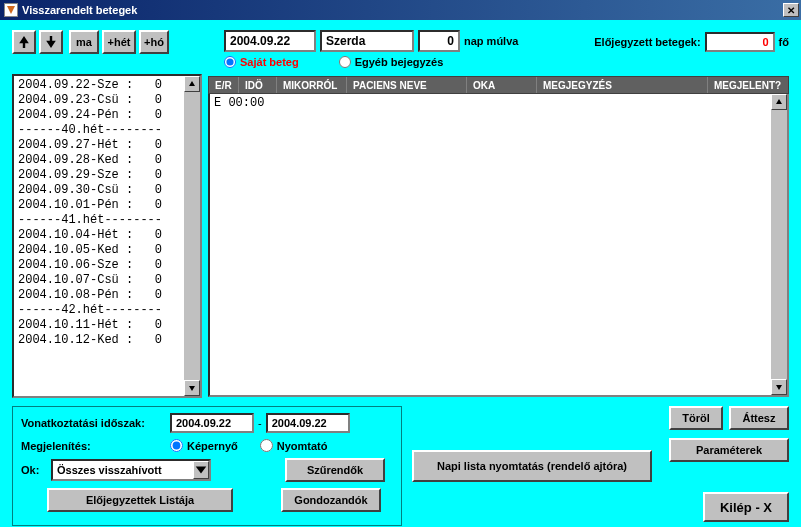 The height and width of the screenshot is (527, 801). Describe the element at coordinates (119, 42) in the screenshot. I see `plus-week-button: +hét` at that location.